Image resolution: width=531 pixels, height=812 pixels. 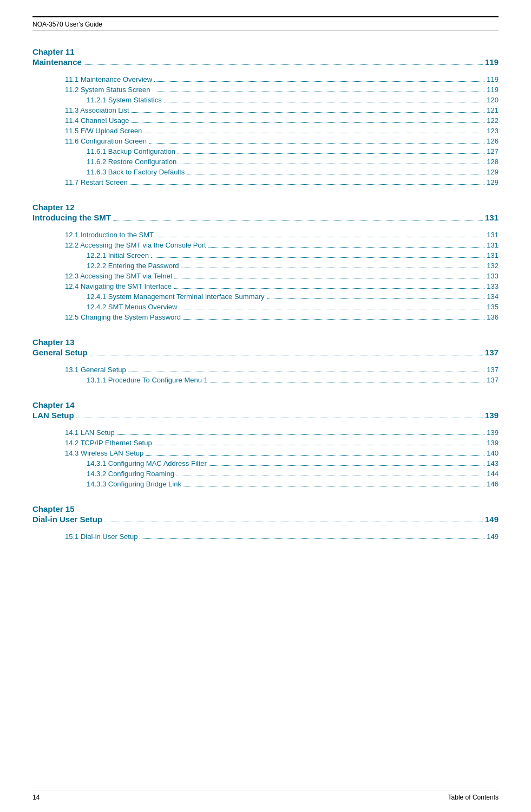 I want to click on section-label: 11.6 Configuration Screen, so click(x=106, y=141).